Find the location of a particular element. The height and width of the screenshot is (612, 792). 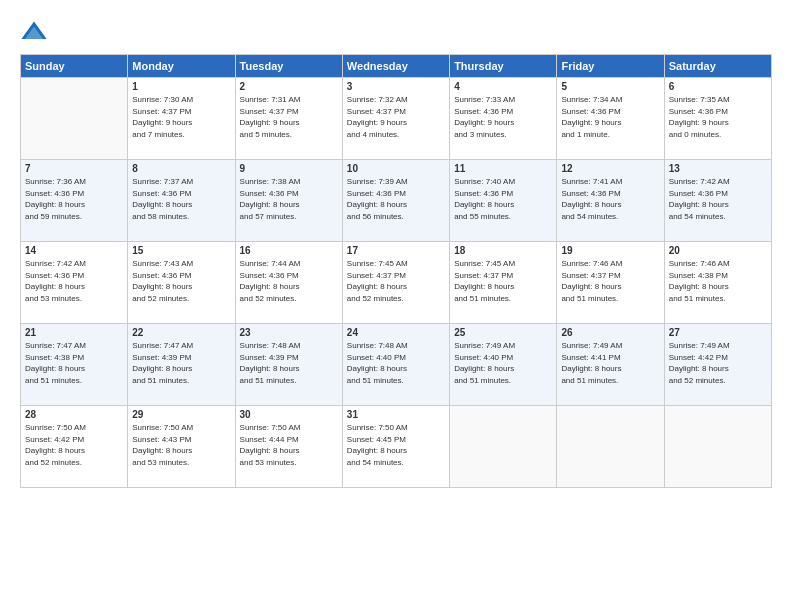

calendar-cell: 4Sunrise: 7:33 AM Sunset: 4:36 PM Daylig… is located at coordinates (504, 119).